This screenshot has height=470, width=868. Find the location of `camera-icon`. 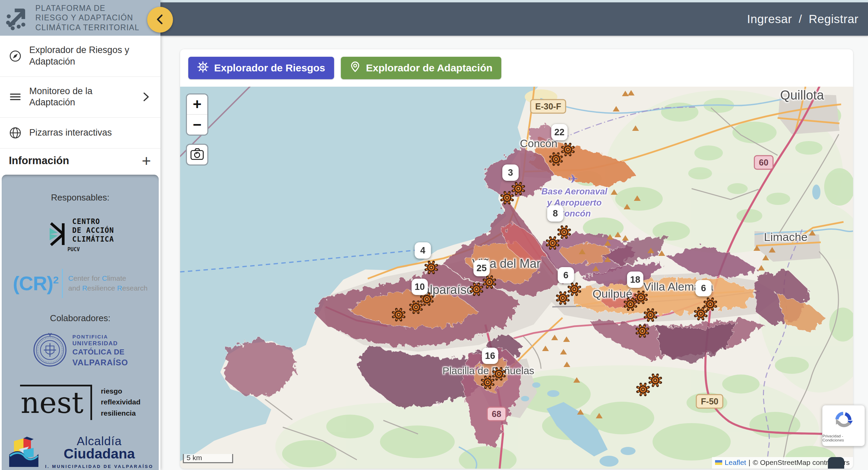

camera-icon is located at coordinates (197, 155).